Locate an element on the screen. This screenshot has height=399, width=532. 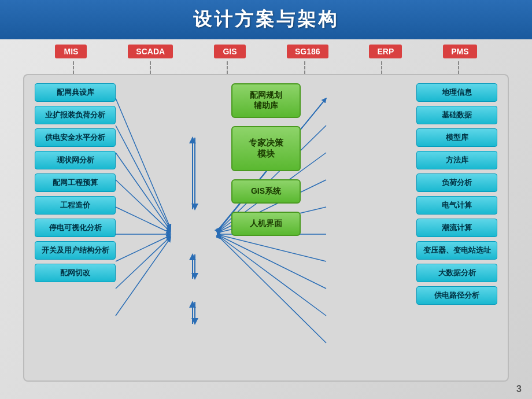
right-item-10: 供电路径分析 is located at coordinates (457, 295).